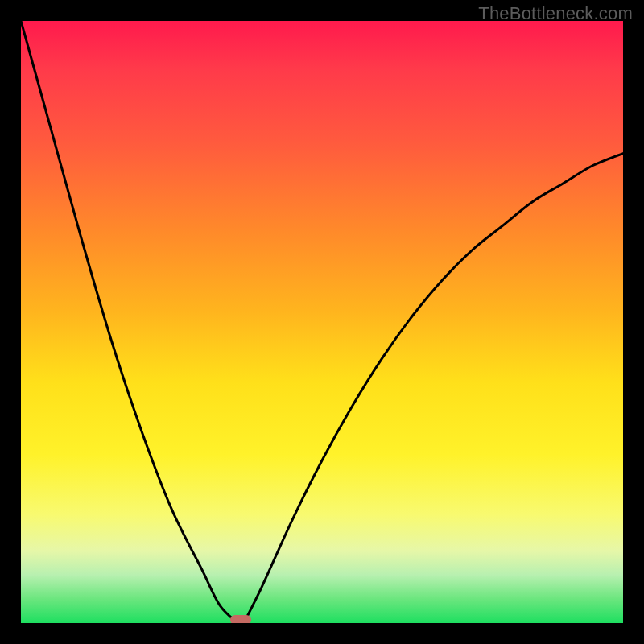  I want to click on watermark-text: TheBottleneck.com, so click(555, 14).